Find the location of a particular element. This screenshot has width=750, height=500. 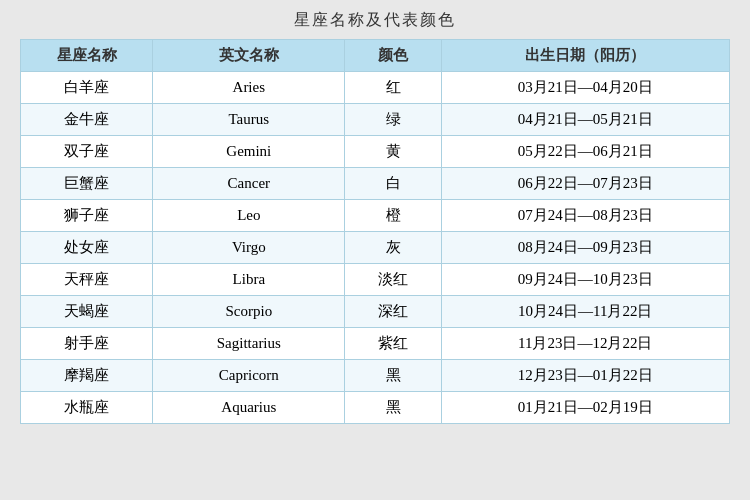

cell-en-name: Libra is located at coordinates (249, 280).